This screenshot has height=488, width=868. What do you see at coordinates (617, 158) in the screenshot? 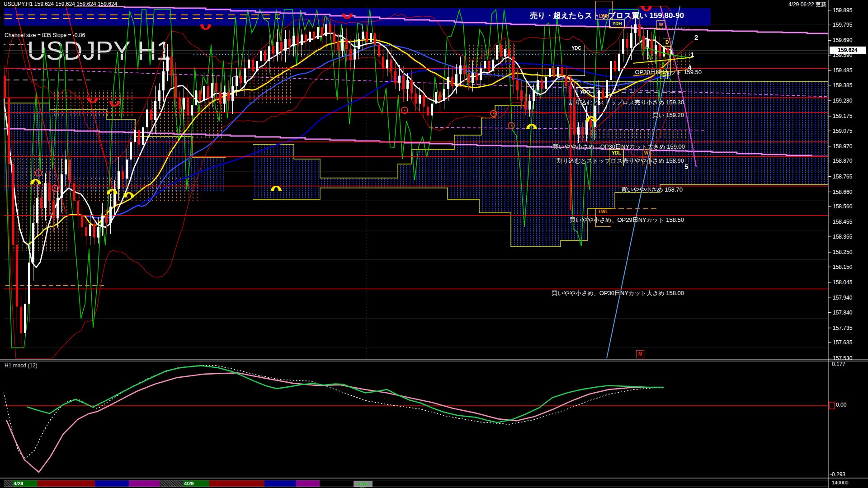
I see `level-box-ydl: YDL` at bounding box center [617, 158].